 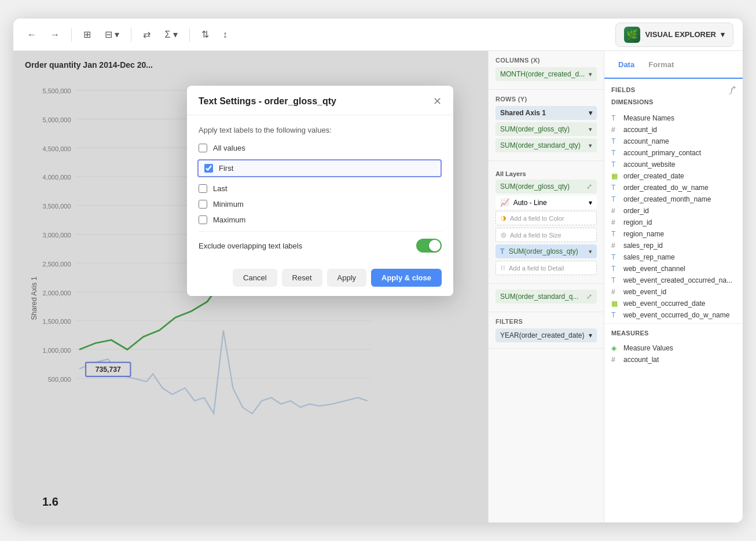 I want to click on second-layer-field-icon: ⤢, so click(x=589, y=297).